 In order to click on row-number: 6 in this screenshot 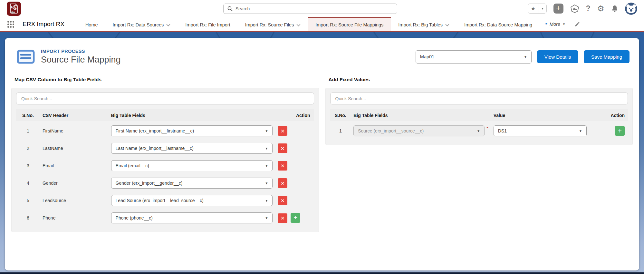, I will do `click(28, 218)`.